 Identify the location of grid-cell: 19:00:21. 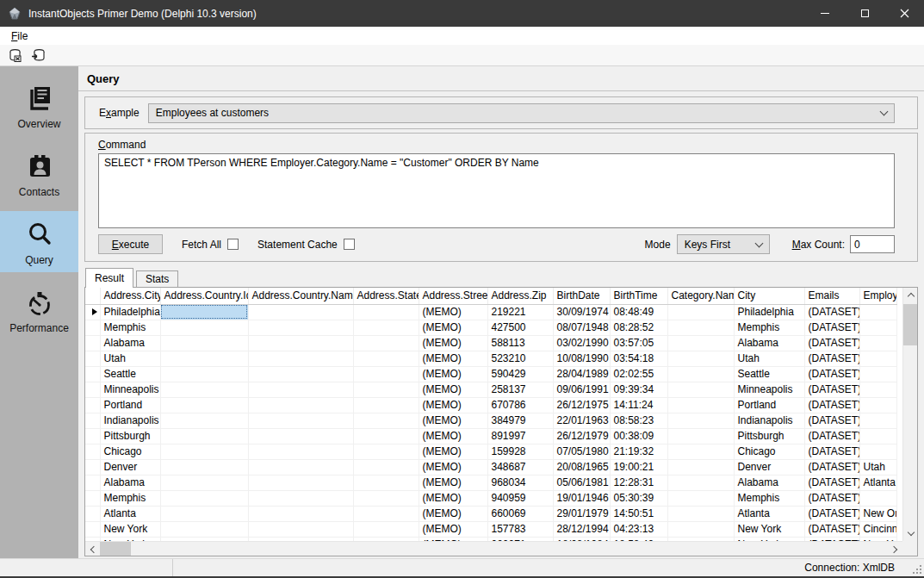
(639, 467).